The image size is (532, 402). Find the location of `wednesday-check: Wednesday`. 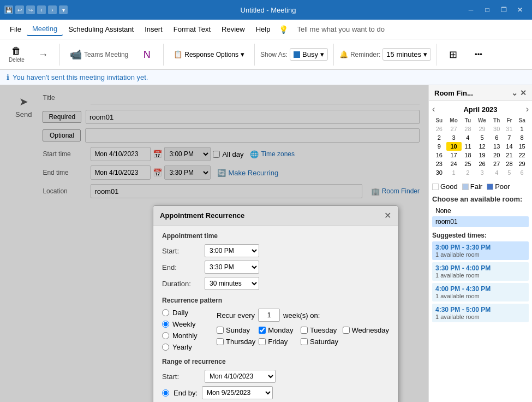

wednesday-check: Wednesday is located at coordinates (366, 330).